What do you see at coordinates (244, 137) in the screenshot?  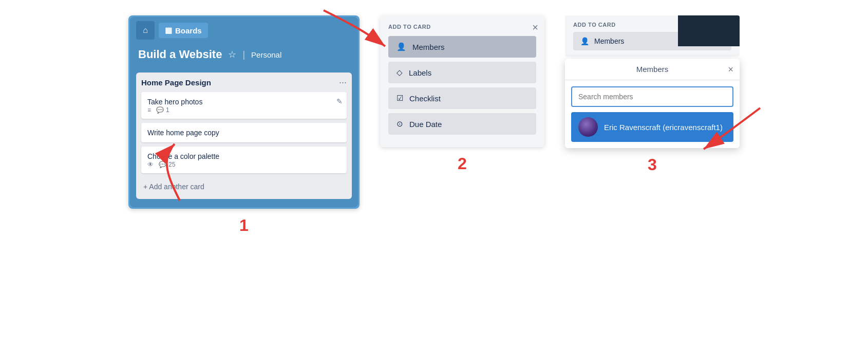 I see `board-body: Home Page Design ··· Take hero photos ✎ …` at bounding box center [244, 137].